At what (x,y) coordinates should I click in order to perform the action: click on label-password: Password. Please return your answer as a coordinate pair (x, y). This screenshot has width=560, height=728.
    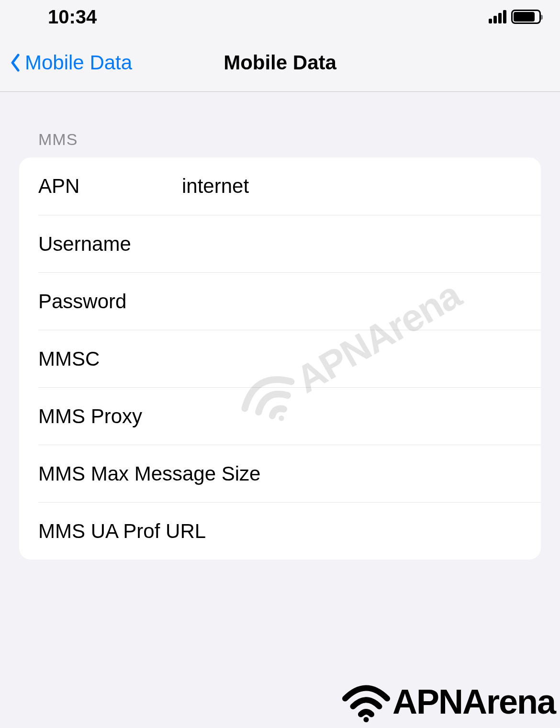
    Looking at the image, I should click on (110, 302).